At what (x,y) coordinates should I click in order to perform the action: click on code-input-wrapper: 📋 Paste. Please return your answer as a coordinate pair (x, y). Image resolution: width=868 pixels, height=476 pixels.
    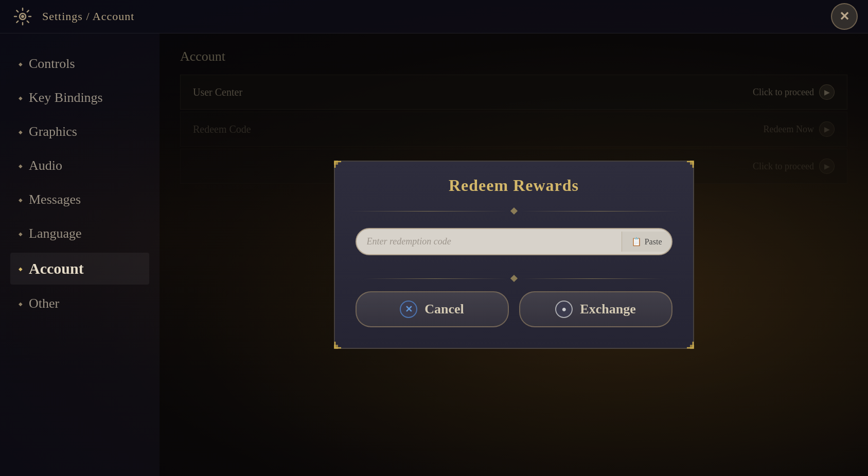
    Looking at the image, I should click on (514, 242).